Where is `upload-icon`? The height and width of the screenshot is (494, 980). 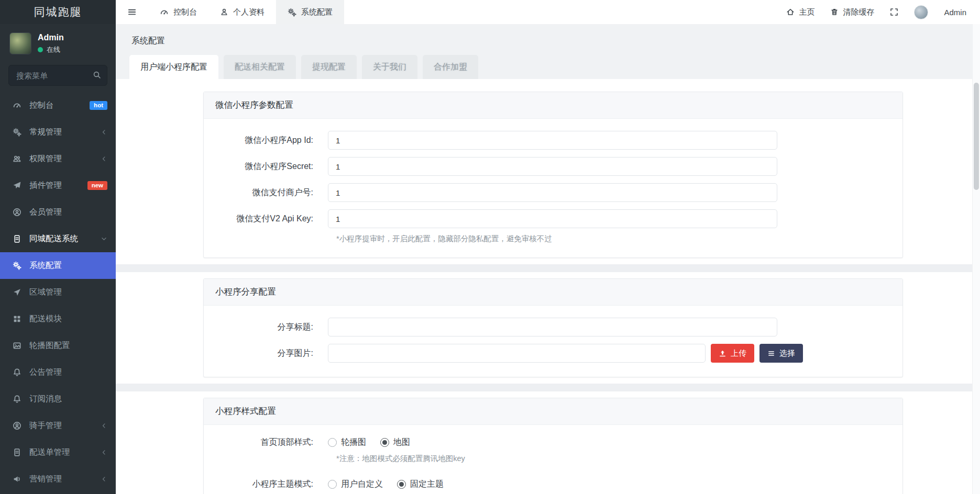 upload-icon is located at coordinates (723, 354).